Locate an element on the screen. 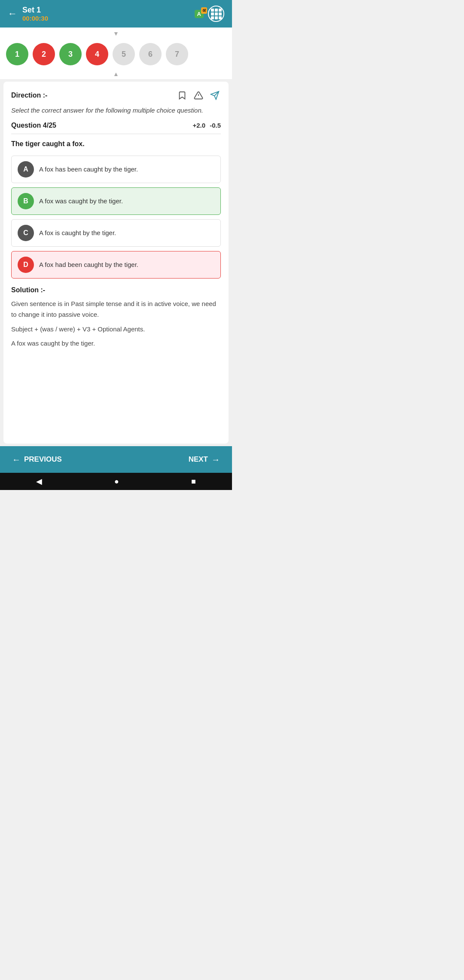 The image size is (464, 980). android-home-button: ● is located at coordinates (117, 481).